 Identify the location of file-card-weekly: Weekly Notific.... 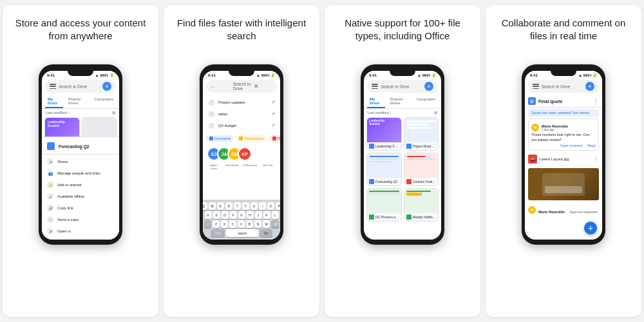
(421, 205).